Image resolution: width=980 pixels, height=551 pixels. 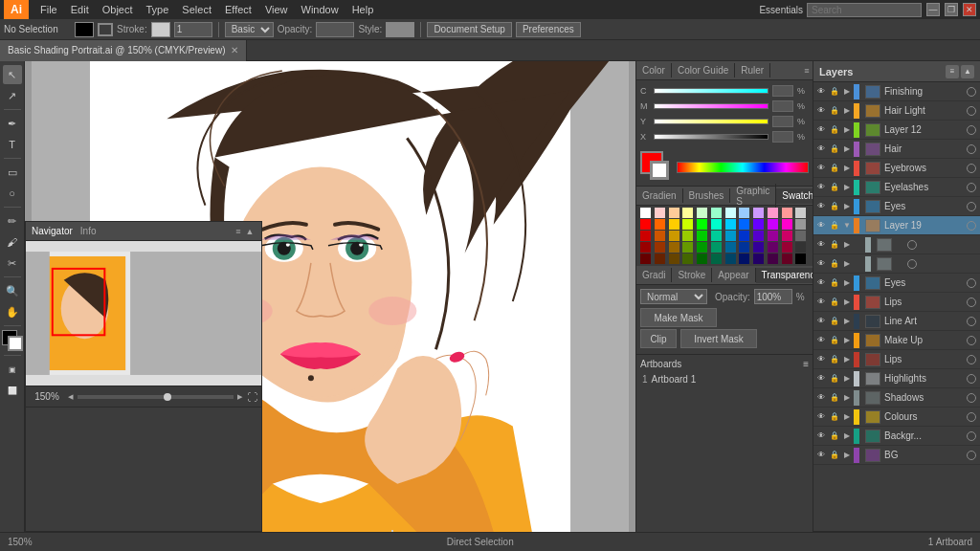 I want to click on screen-mode-btn: ⬜, so click(x=12, y=390).